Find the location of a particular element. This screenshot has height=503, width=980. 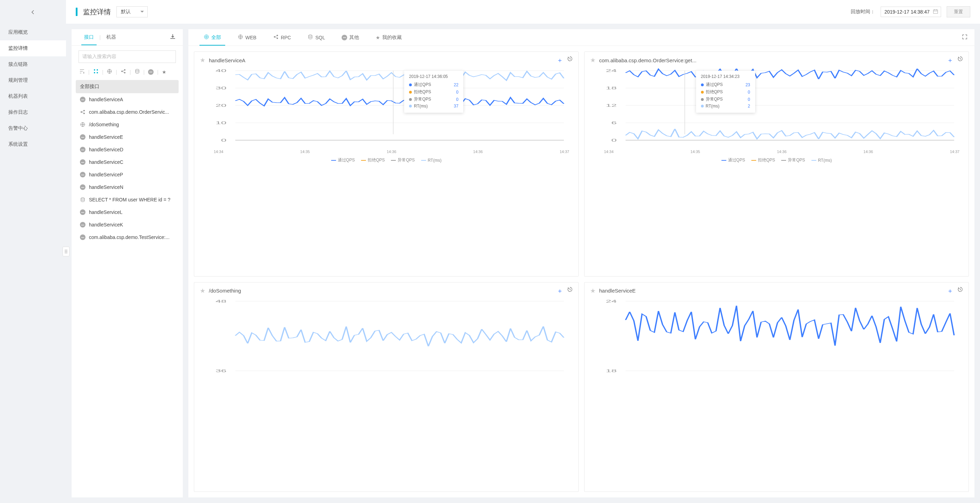

filter-row: | | | | | ••• | ★ is located at coordinates (127, 74).